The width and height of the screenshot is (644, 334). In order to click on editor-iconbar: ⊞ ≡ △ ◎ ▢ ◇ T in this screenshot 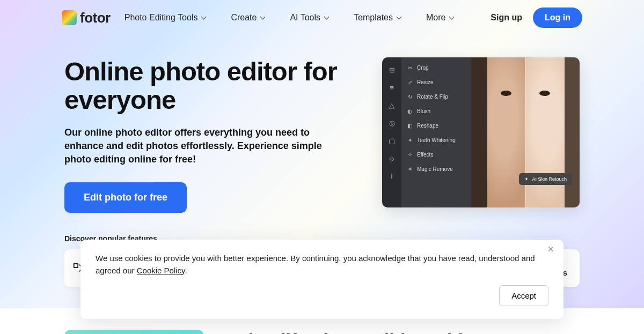, I will do `click(392, 132)`.